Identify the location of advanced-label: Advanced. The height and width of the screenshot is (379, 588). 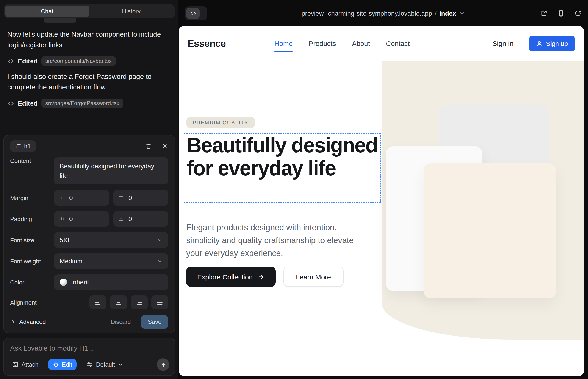
(32, 322).